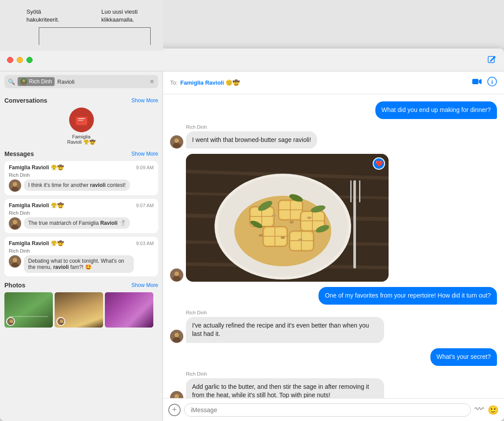  Describe the element at coordinates (174, 410) in the screenshot. I see `add-attachment-button: +` at that location.